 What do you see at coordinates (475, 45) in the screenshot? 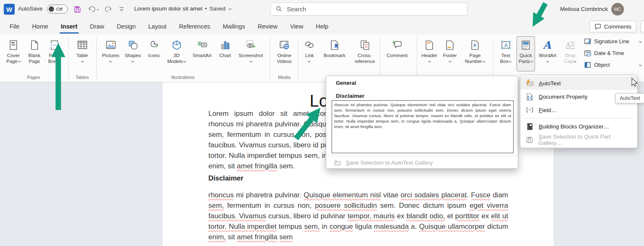
I see `page-number-icon: #` at bounding box center [475, 45].